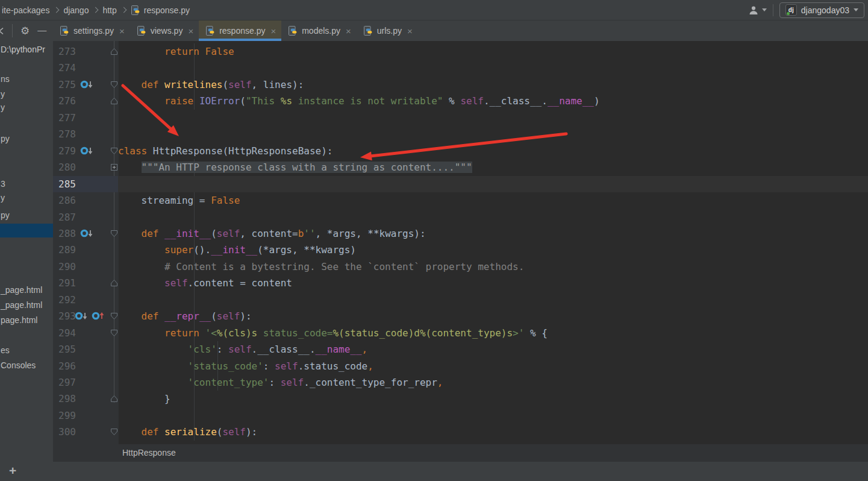  I want to click on code-text: def writelines(self, lines):, so click(211, 84).